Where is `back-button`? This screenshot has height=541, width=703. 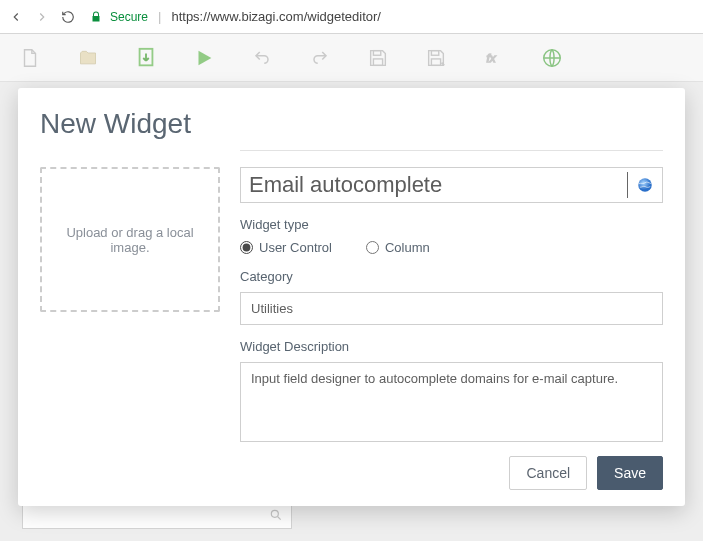 back-button is located at coordinates (16, 17).